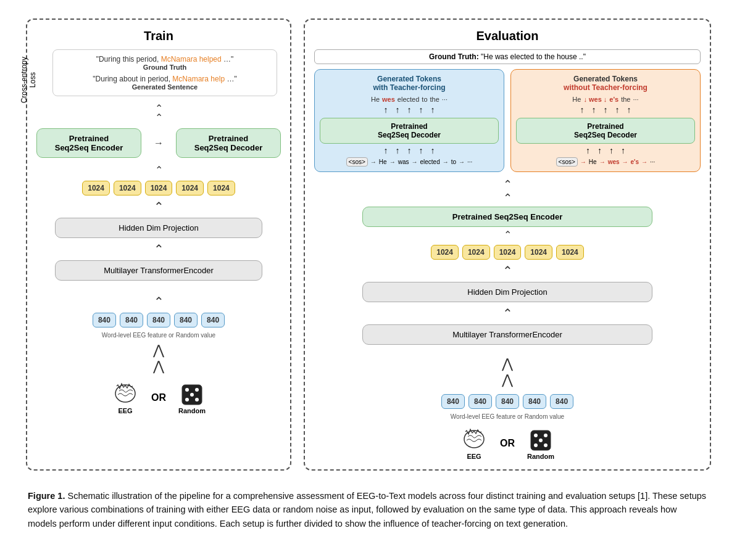 This screenshot has height=560, width=737. I want to click on eval-arrow-double-2: ⌃, so click(507, 271).